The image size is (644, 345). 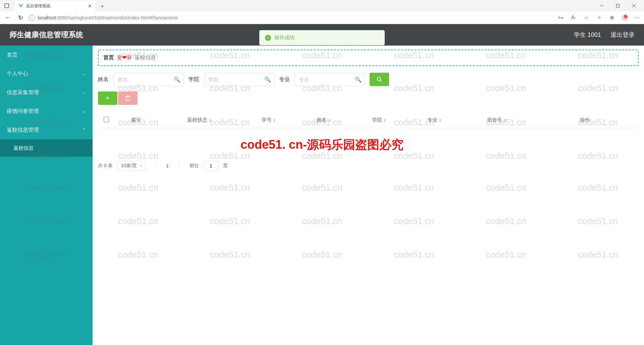 I want to click on plus-icon: +, so click(x=108, y=98).